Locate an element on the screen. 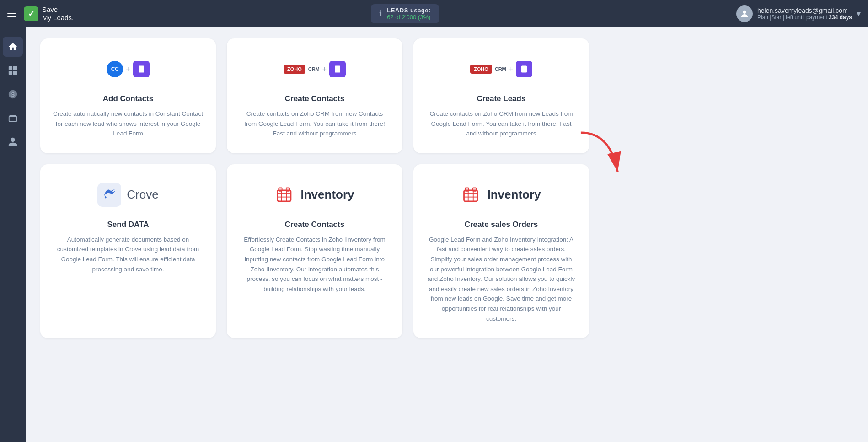 This screenshot has width=868, height=442. crove-logo: Crove is located at coordinates (128, 195).